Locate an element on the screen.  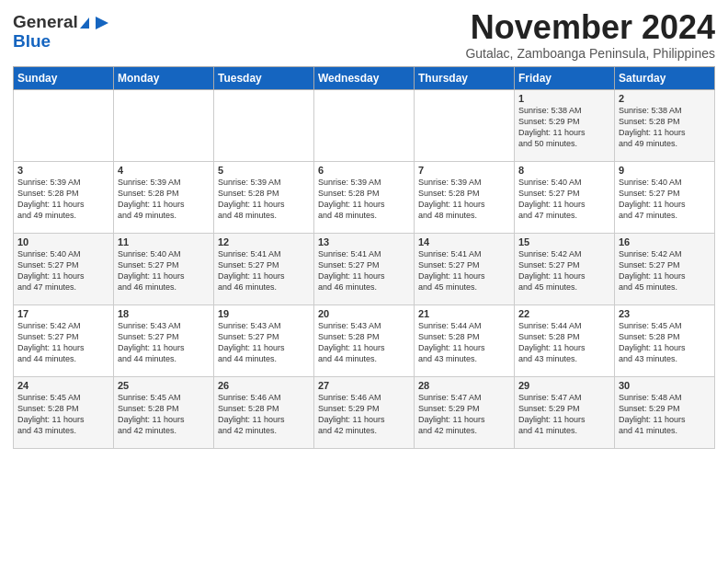
day-number: 30 is located at coordinates (665, 385).